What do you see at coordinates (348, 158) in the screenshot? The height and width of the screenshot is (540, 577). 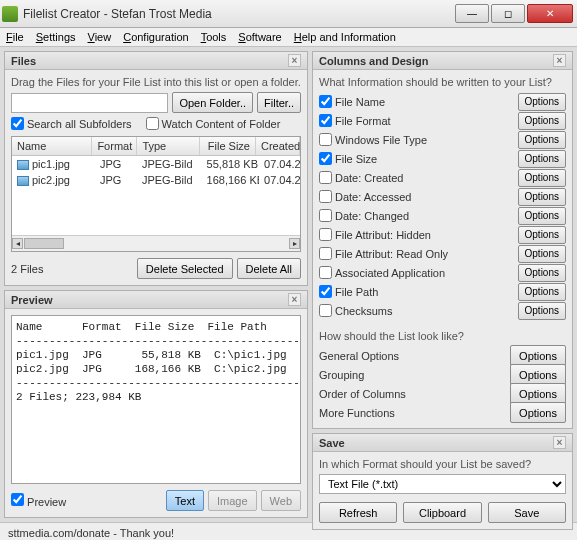 I see `column-file-size-checkbox: File Size` at bounding box center [348, 158].